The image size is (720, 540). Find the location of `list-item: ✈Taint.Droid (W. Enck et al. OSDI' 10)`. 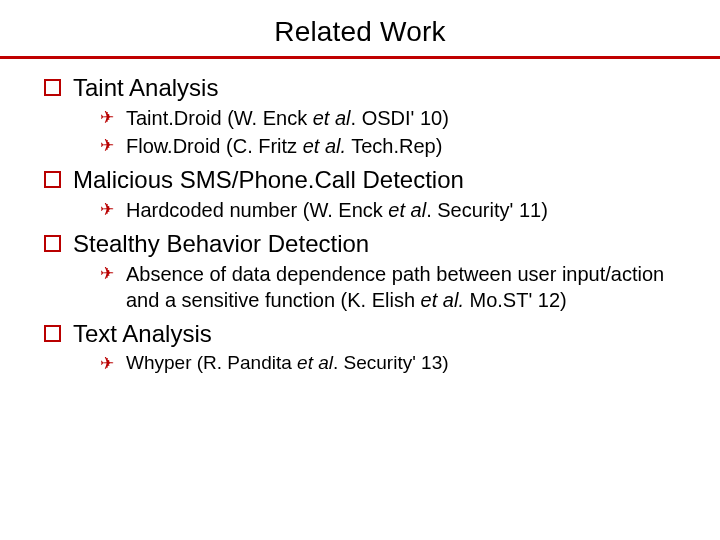

list-item: ✈Taint.Droid (W. Enck et al. OSDI' 10) is located at coordinates (390, 118).